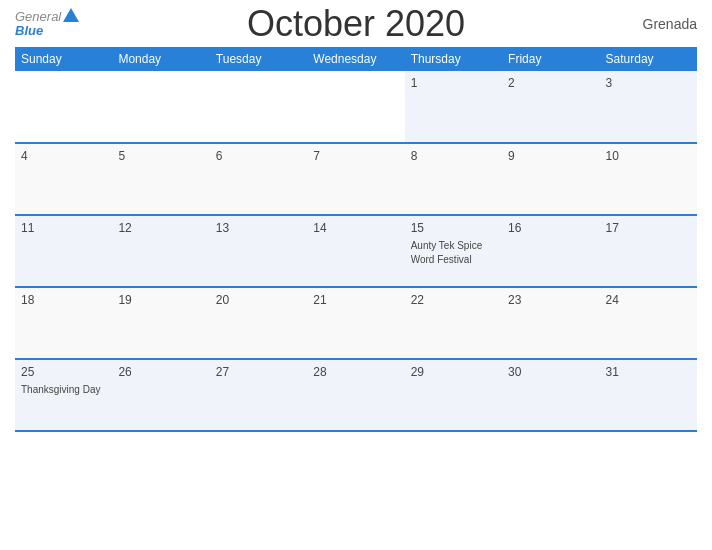 The width and height of the screenshot is (712, 550). What do you see at coordinates (550, 59) in the screenshot?
I see `weekday-header-friday: Friday` at bounding box center [550, 59].